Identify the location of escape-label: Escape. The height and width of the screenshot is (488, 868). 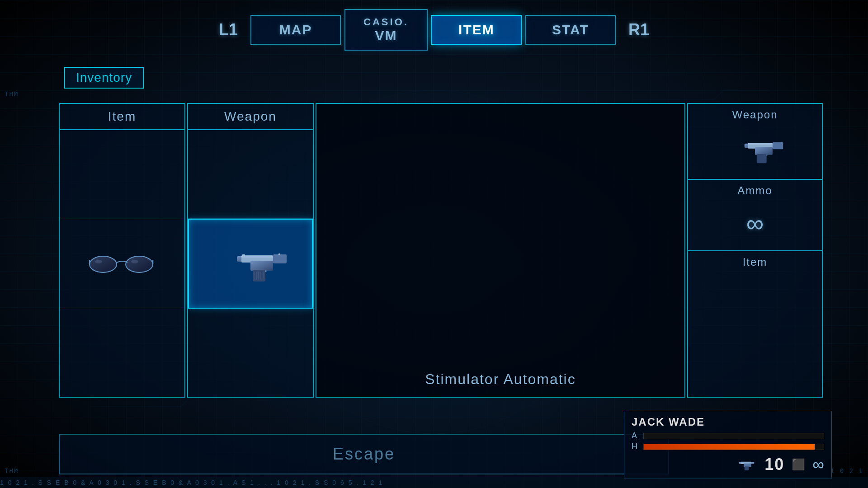
(364, 454).